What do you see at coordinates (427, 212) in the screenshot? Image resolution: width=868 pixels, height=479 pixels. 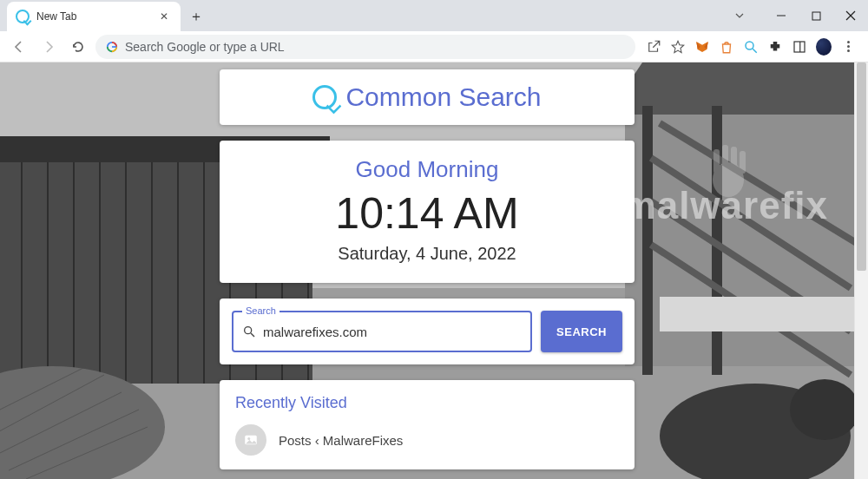 I see `clock-card: Good Morning 10:14 AM Saturday, 4 June, …` at bounding box center [427, 212].